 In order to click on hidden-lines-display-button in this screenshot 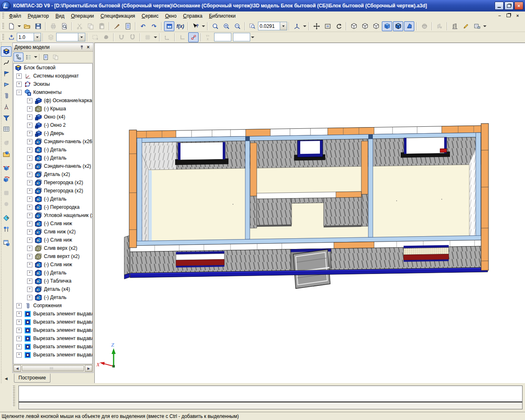, I will do `click(365, 26)`.